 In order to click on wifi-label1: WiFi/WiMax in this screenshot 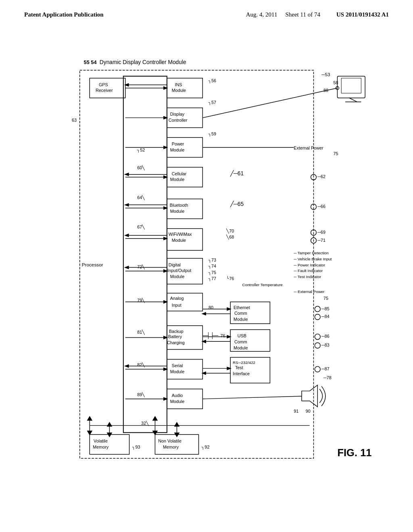, I will do `click(180, 234)`.